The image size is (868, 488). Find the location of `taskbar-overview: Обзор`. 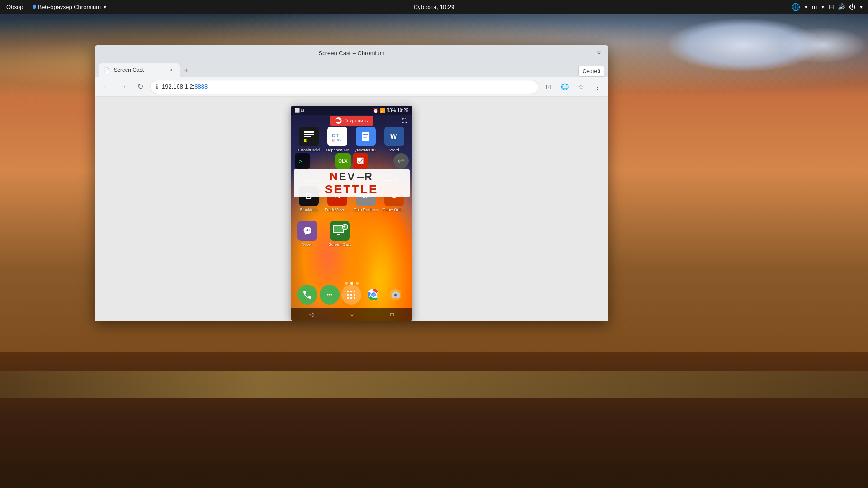

taskbar-overview: Обзор is located at coordinates (15, 7).